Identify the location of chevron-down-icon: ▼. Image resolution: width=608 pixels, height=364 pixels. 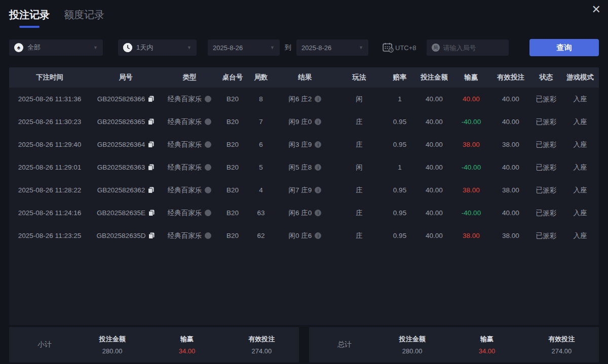
(361, 48).